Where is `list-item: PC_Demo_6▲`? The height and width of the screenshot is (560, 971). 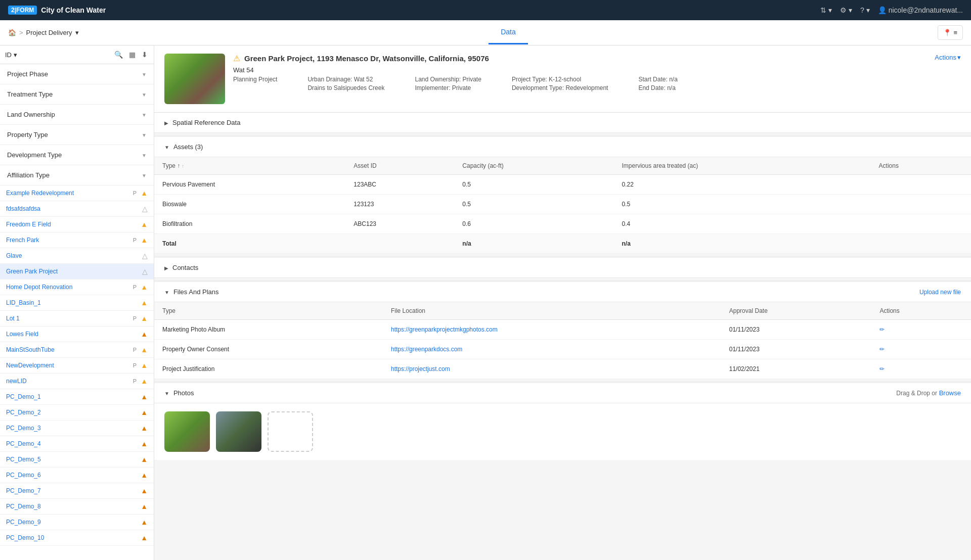
list-item: PC_Demo_6▲ is located at coordinates (77, 475).